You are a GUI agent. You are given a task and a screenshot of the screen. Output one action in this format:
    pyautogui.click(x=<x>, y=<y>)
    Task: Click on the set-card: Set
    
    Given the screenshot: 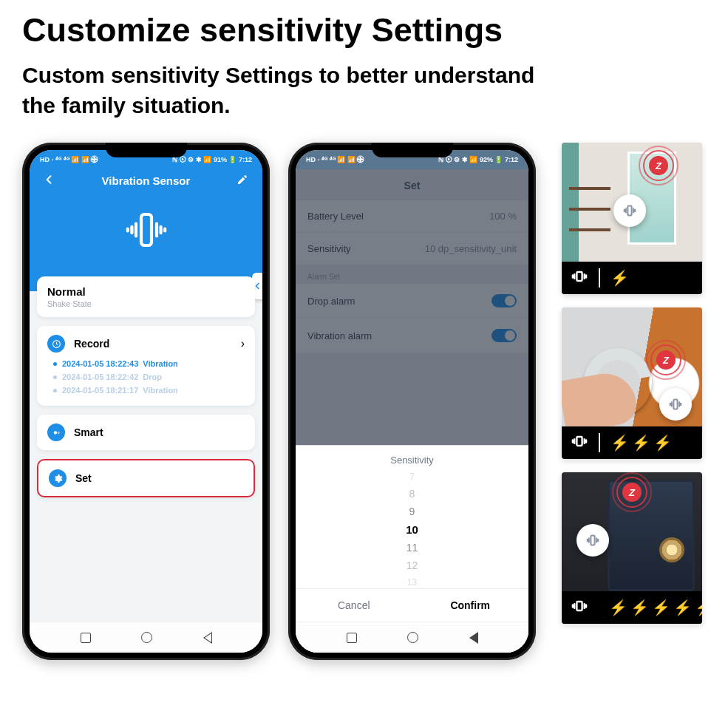 What is the action you would take?
    pyautogui.click(x=146, y=478)
    